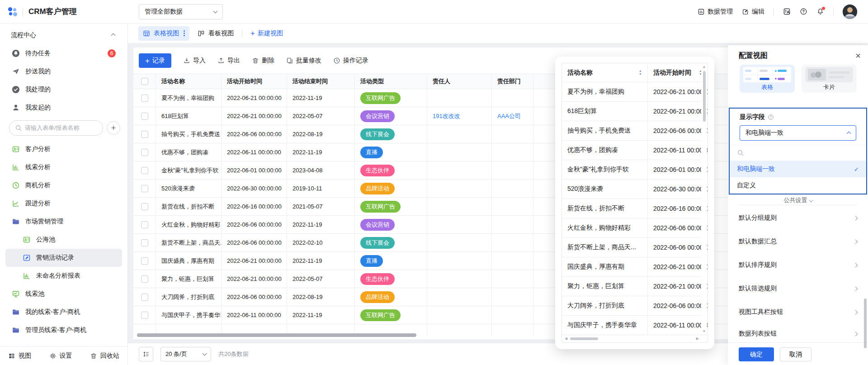  Describe the element at coordinates (820, 12) in the screenshot. I see `notification-icon` at that location.